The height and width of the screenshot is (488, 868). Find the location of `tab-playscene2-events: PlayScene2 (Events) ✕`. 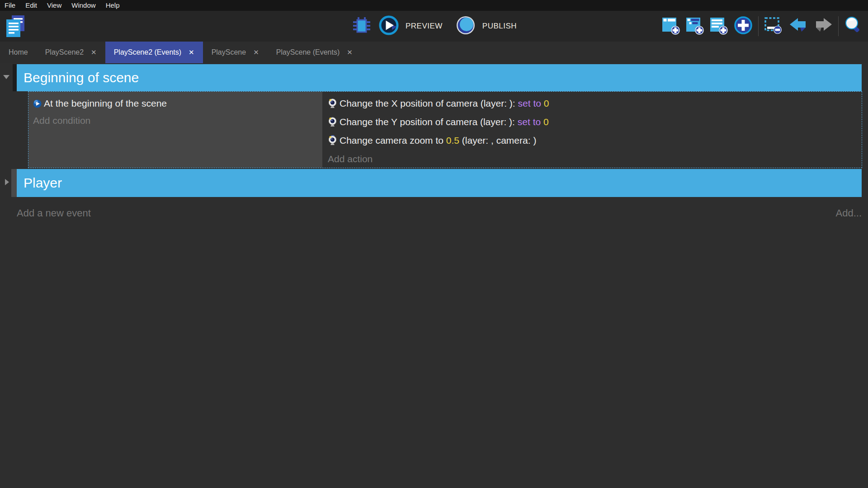

tab-playscene2-events: PlayScene2 (Events) ✕ is located at coordinates (154, 52).